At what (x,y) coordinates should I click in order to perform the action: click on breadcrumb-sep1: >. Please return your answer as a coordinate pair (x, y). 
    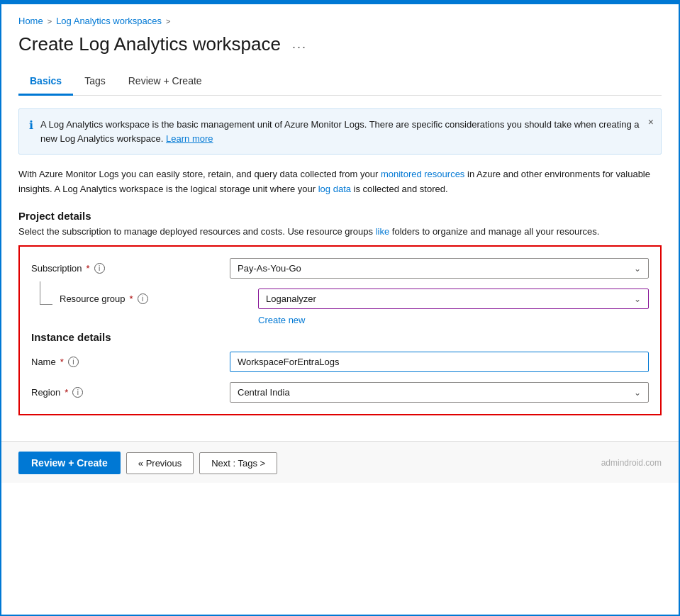
    Looking at the image, I should click on (50, 21).